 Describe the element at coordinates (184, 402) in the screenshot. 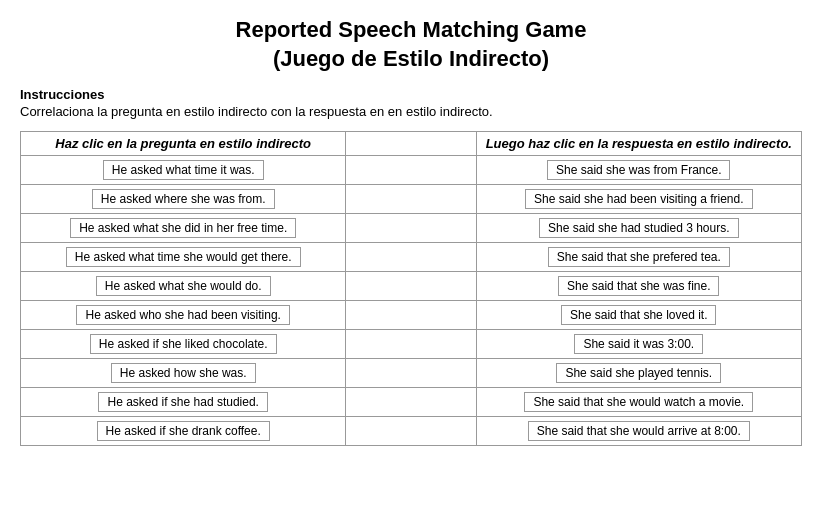

I see `question-cell: He asked if she had studied.` at that location.